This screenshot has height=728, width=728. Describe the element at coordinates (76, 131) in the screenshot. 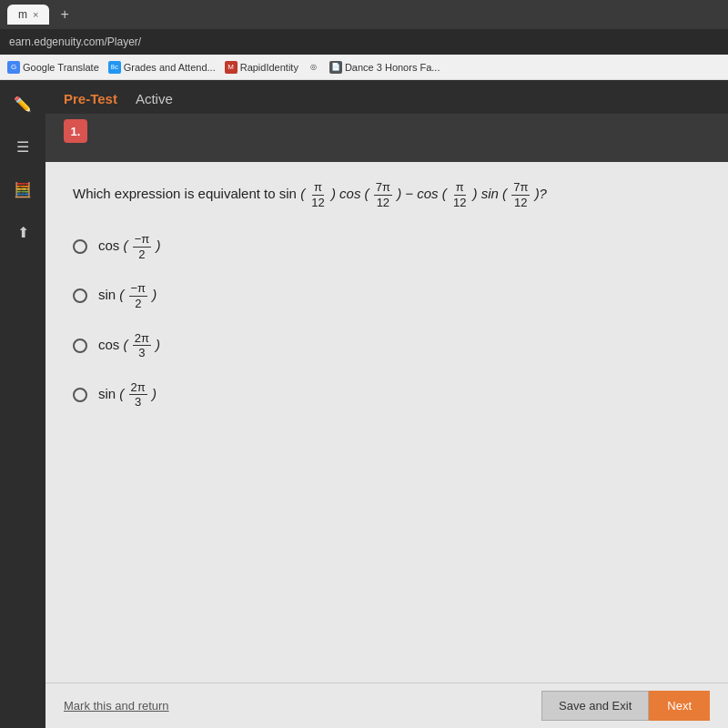

I see `question-number-badge: 1.` at that location.